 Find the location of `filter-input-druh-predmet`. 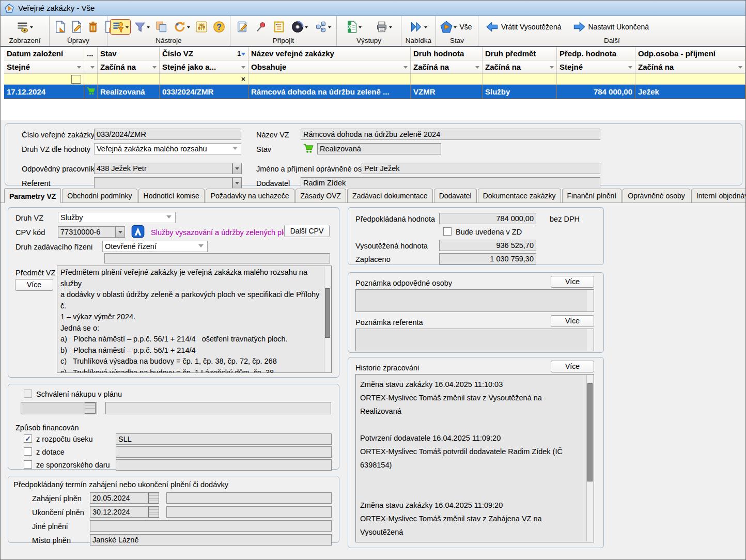

filter-input-druh-predmet is located at coordinates (520, 80).